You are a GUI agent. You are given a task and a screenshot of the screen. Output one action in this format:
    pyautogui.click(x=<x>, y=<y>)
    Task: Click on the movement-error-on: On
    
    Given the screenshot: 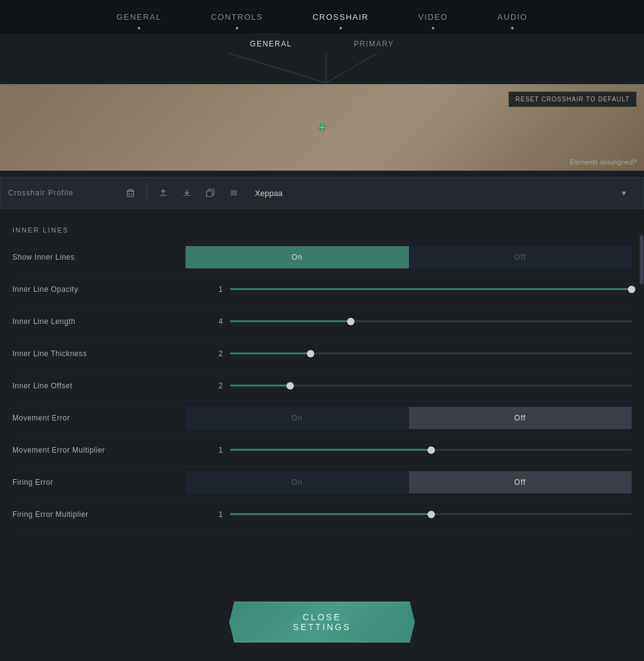 What is the action you would take?
    pyautogui.click(x=297, y=418)
    